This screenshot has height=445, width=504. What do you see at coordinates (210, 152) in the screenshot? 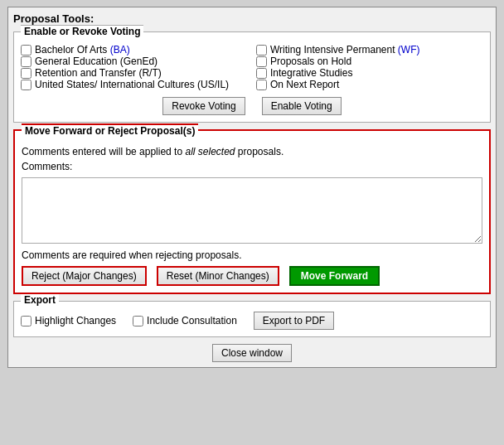
I see `info-italic: all selected` at bounding box center [210, 152].